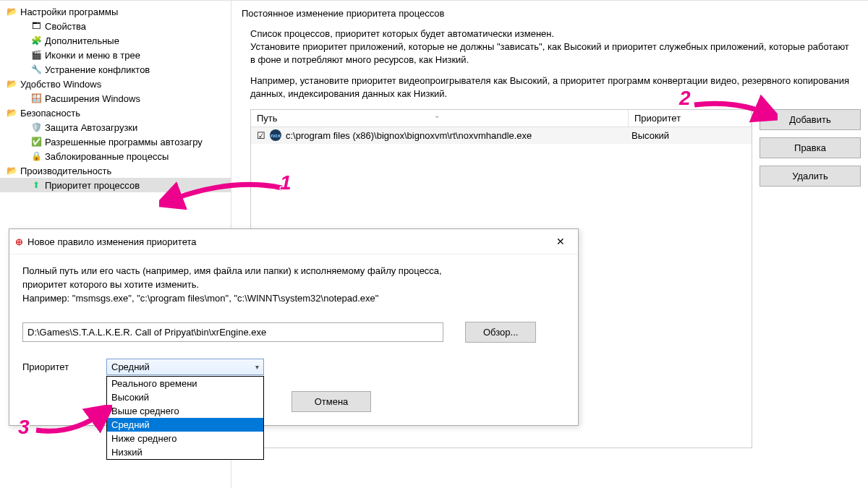 Image resolution: width=868 pixels, height=488 pixels. What do you see at coordinates (116, 26) in the screenshot?
I see `tree-item-properties: 🗔 Свойства` at bounding box center [116, 26].